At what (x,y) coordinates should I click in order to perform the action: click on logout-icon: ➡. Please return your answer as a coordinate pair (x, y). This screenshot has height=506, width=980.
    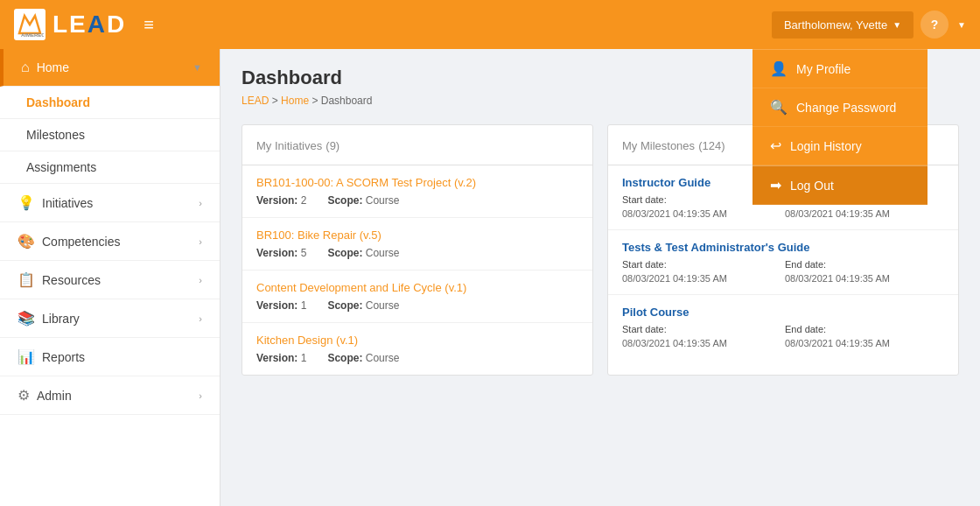
    Looking at the image, I should click on (775, 186).